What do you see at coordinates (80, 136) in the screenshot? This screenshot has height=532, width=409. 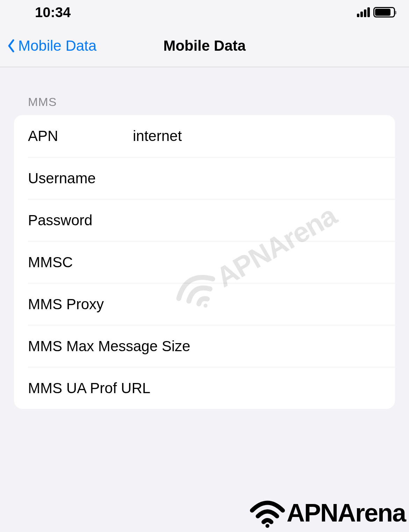 I see `label-apn: APN` at bounding box center [80, 136].